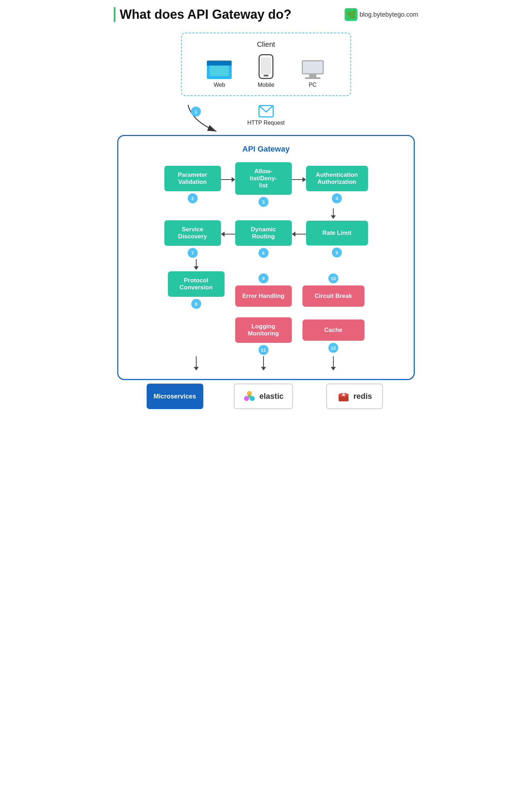 The height and width of the screenshot is (787, 532). What do you see at coordinates (196, 304) in the screenshot?
I see `step-8-badge: 8` at bounding box center [196, 304].